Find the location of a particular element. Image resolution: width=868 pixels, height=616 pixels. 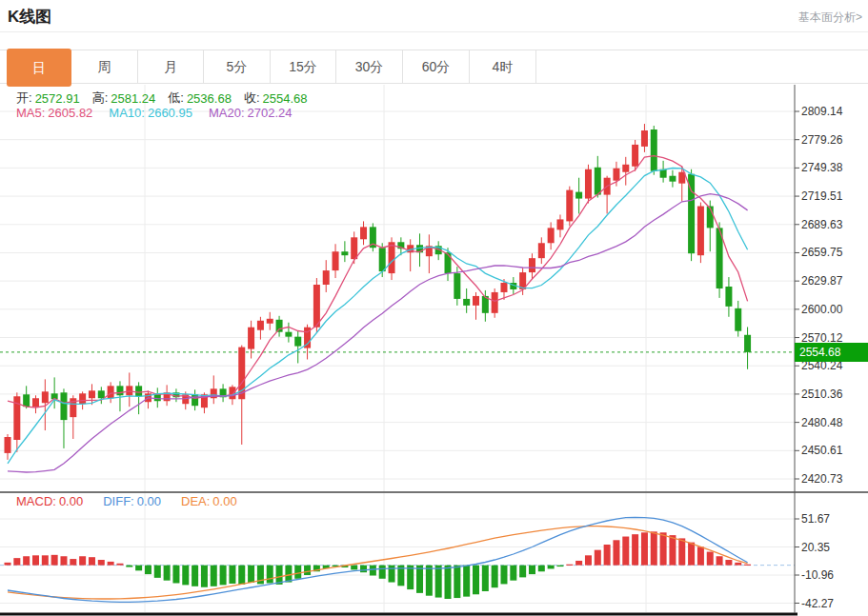

readout-label: MACD: is located at coordinates (36, 501).